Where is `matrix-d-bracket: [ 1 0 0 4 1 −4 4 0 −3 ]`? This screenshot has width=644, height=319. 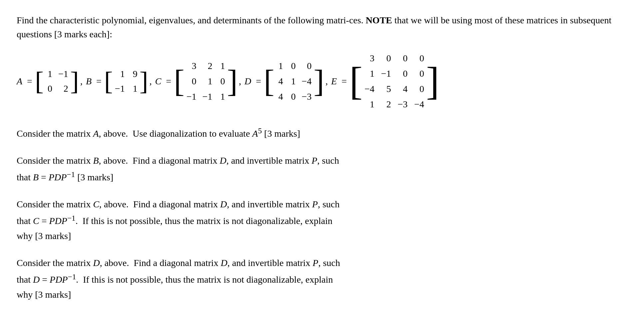
matrix-d-bracket: [ 1 0 0 4 1 −4 4 0 −3 ] is located at coordinates (294, 81).